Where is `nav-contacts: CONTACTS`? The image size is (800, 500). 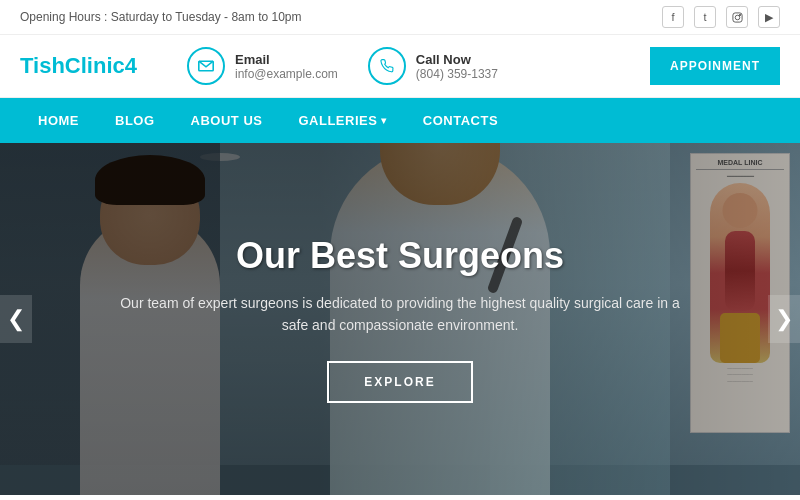 nav-contacts: CONTACTS is located at coordinates (460, 120).